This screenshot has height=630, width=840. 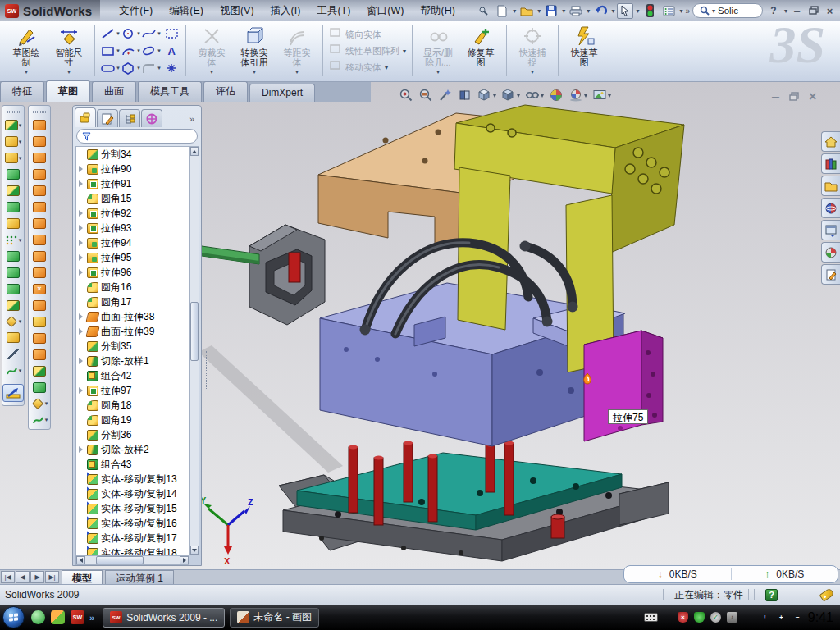 What do you see at coordinates (194, 351) in the screenshot?
I see `tree-vertical-scrollbar` at bounding box center [194, 351].